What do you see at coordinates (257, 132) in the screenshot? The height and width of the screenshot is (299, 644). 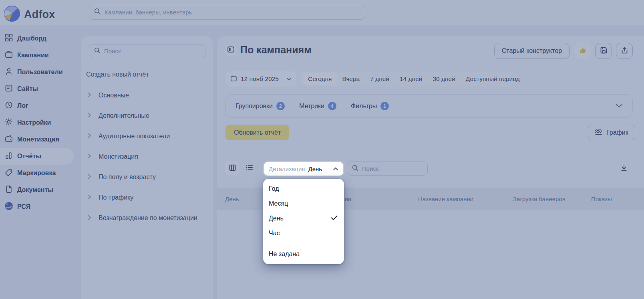 I see `refresh-report-button: Обновить отчёт` at bounding box center [257, 132].